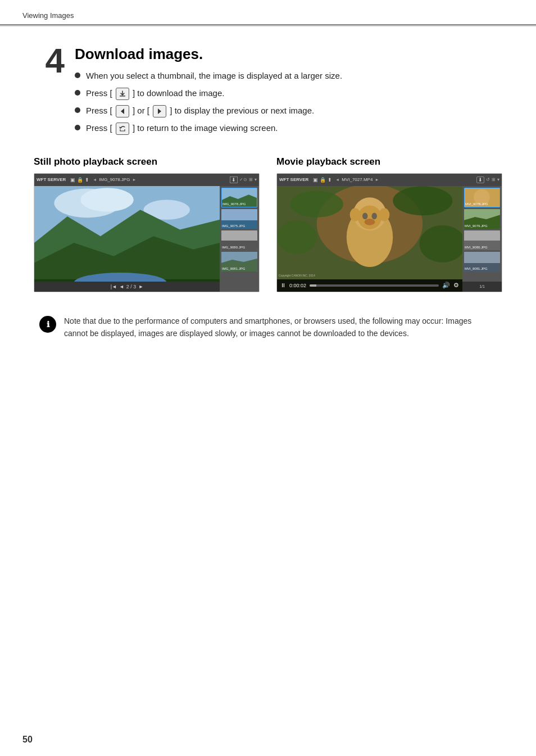 Image resolution: width=536 pixels, height=756 pixels. I want to click on still-checkmark: ✓⊙, so click(243, 180).